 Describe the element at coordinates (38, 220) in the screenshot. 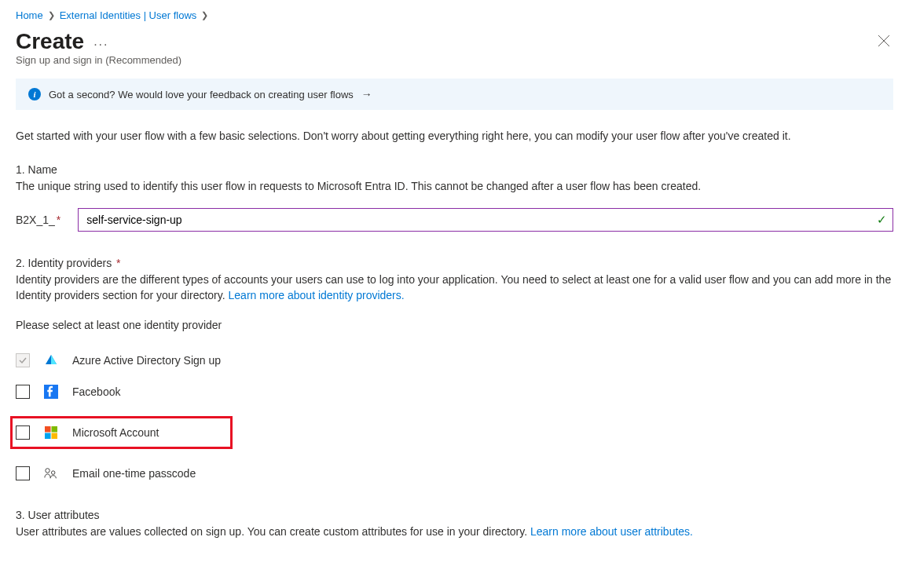

I see `name-prefix-label: B2X_1_*` at that location.